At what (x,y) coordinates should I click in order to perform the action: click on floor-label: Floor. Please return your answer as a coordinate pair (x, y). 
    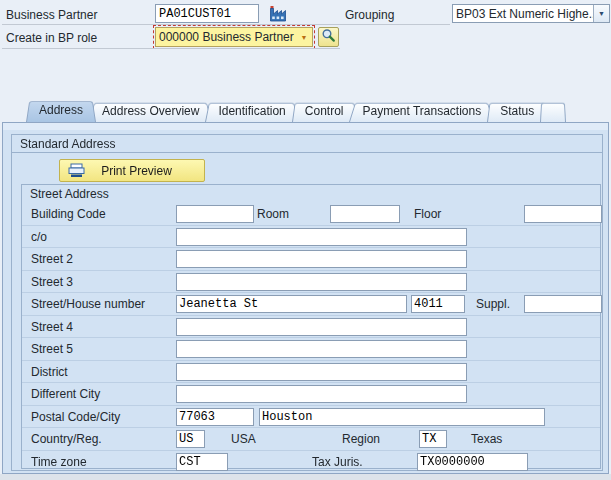
    Looking at the image, I should click on (428, 214).